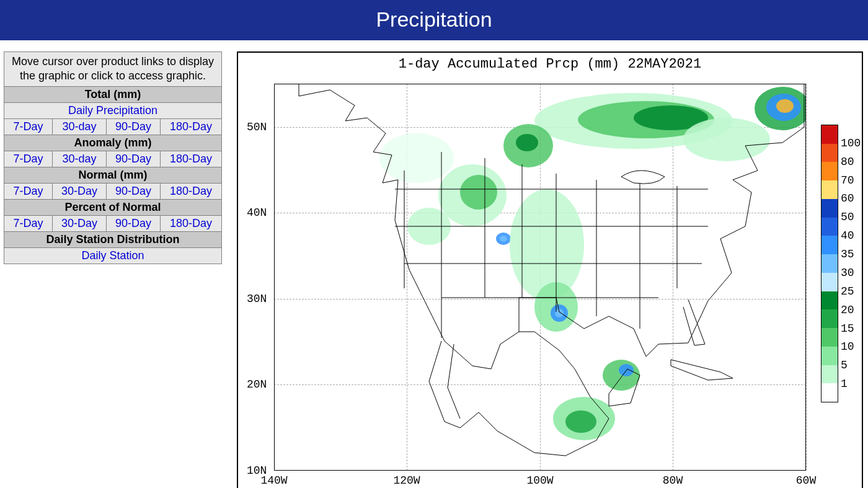 The height and width of the screenshot is (488, 868). I want to click on colorbar-label: 70, so click(848, 180).